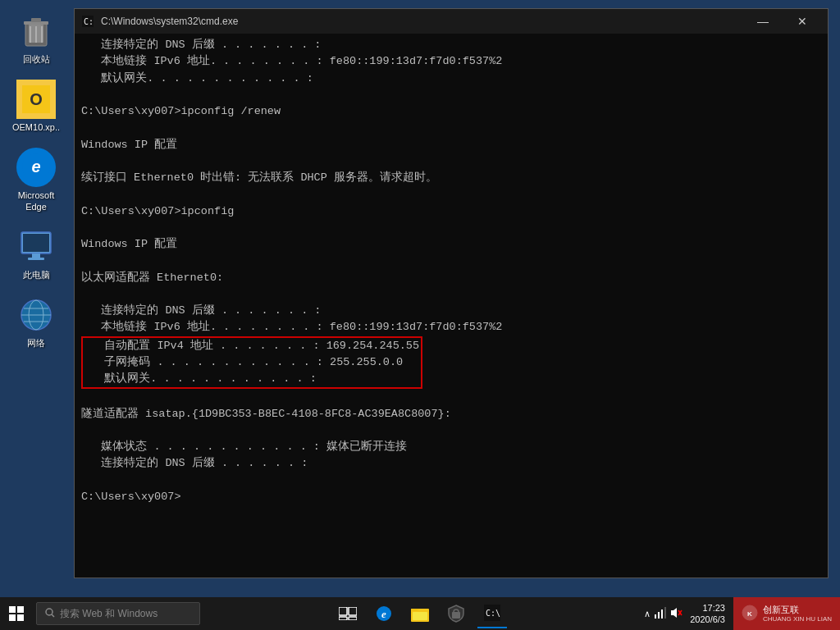  I want to click on taskbar-security-button, so click(456, 614).